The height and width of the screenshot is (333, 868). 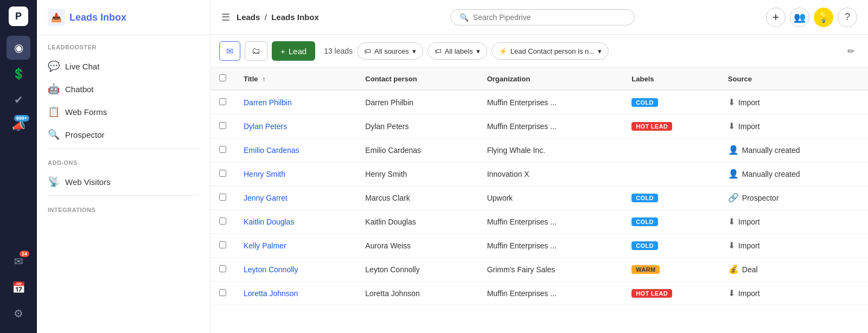 I want to click on source-icon: 👤, so click(x=733, y=150).